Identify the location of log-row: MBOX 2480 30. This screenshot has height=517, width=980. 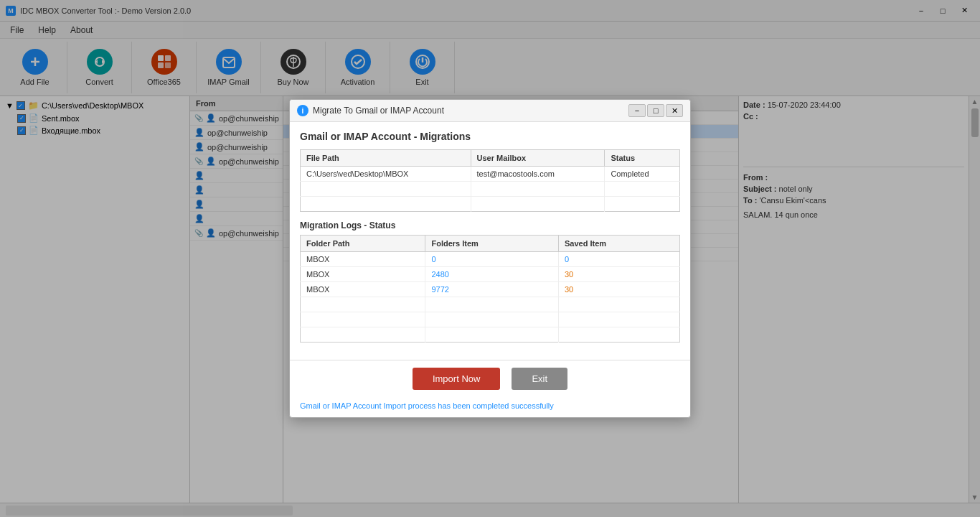
(491, 274).